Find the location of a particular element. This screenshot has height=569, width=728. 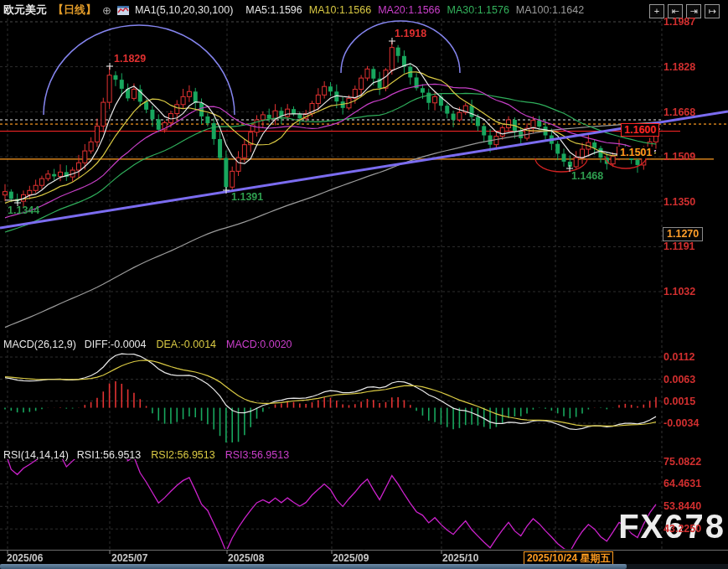

rsi-header: RSI(14,14,14) RSI1:56.9513RSI2:56.9513RS… is located at coordinates (146, 455).